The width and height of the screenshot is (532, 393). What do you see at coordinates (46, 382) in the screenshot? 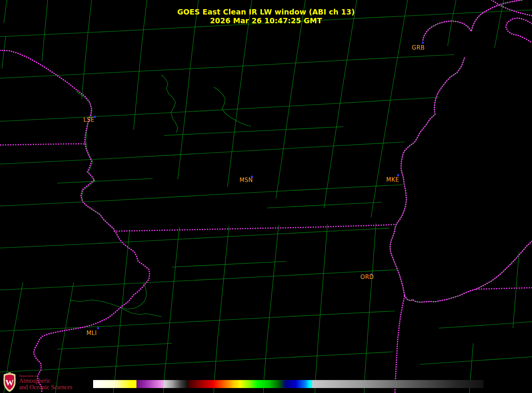
I see `uw-aos-logo-text: Department of Atmospheric and Oceanic Sc…` at bounding box center [46, 382].